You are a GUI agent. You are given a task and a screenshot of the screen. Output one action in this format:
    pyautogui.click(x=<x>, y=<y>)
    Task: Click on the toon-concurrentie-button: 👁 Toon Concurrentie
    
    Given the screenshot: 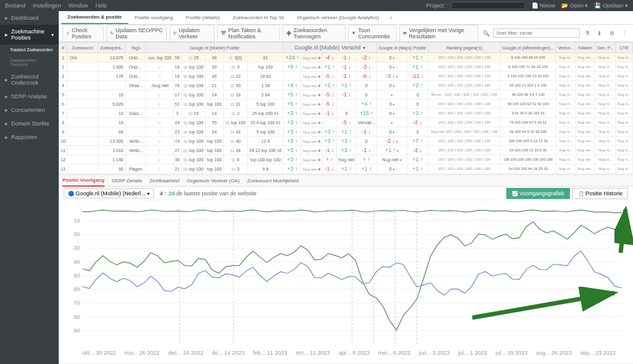 What is the action you would take?
    pyautogui.click(x=372, y=33)
    